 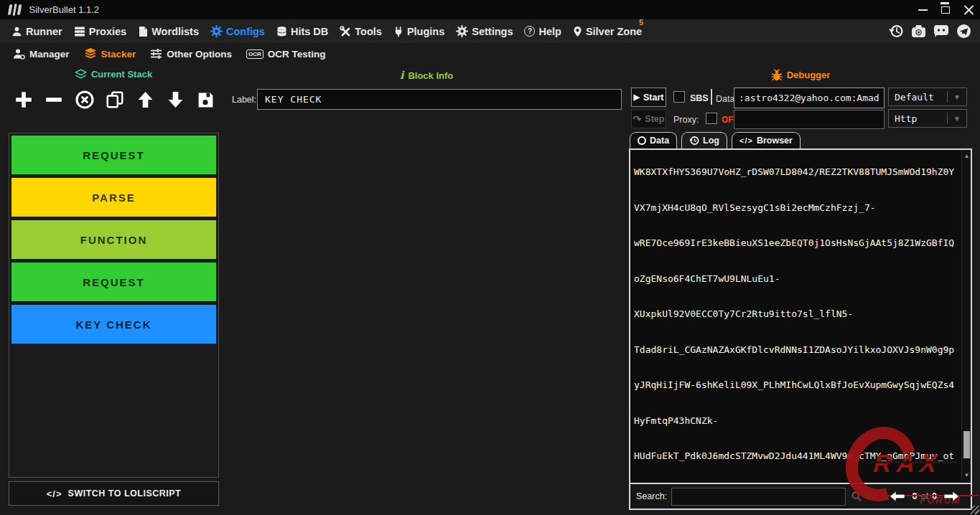 I want to click on wordlists-document-icon, so click(x=143, y=32).